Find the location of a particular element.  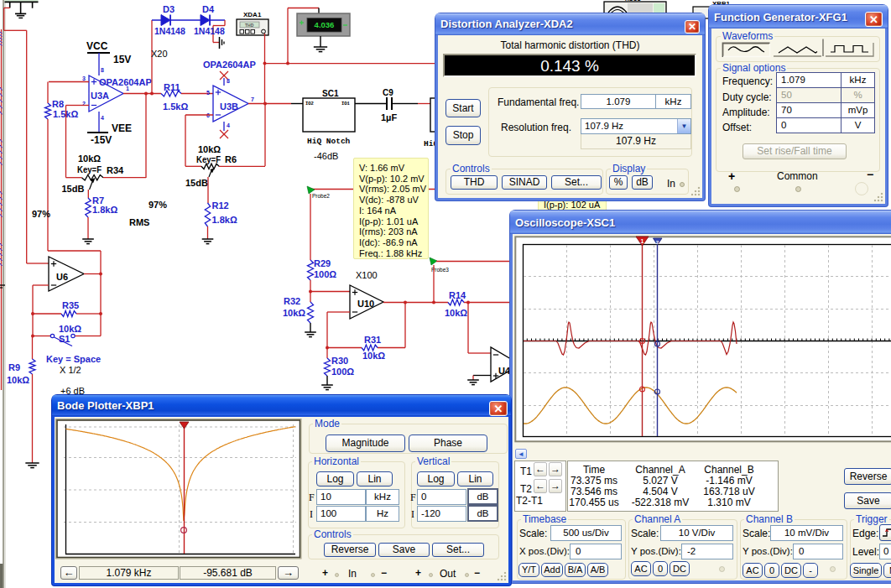

svg-text: X100 is located at coordinates (367, 275).